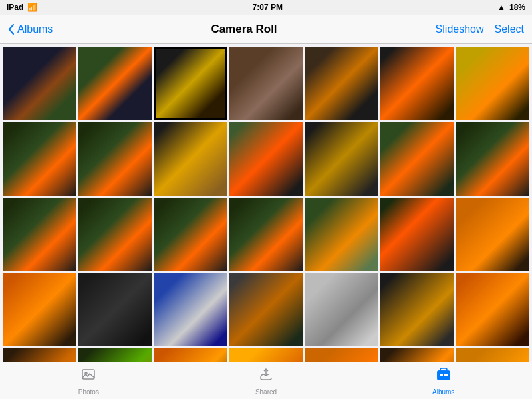 This screenshot has width=532, height=399. Describe the element at coordinates (509, 29) in the screenshot. I see `select-button: Select` at that location.